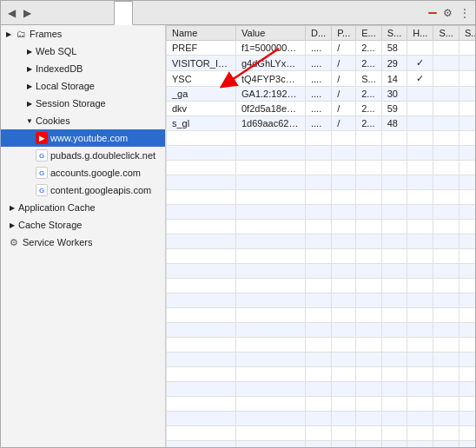 The height and width of the screenshot is (448, 476). I want to click on col-samesite: S..., so click(467, 33).